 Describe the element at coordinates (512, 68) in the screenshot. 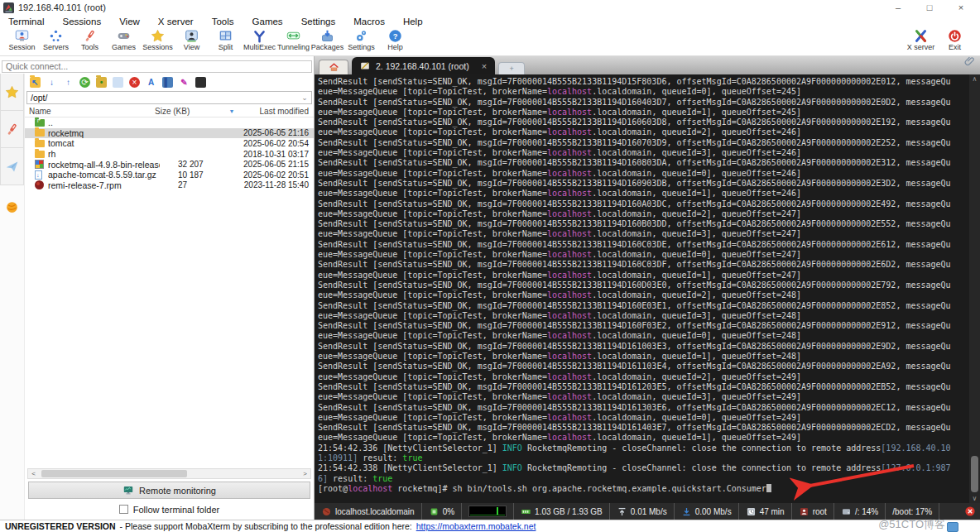

I see `new-tab-button: +` at that location.